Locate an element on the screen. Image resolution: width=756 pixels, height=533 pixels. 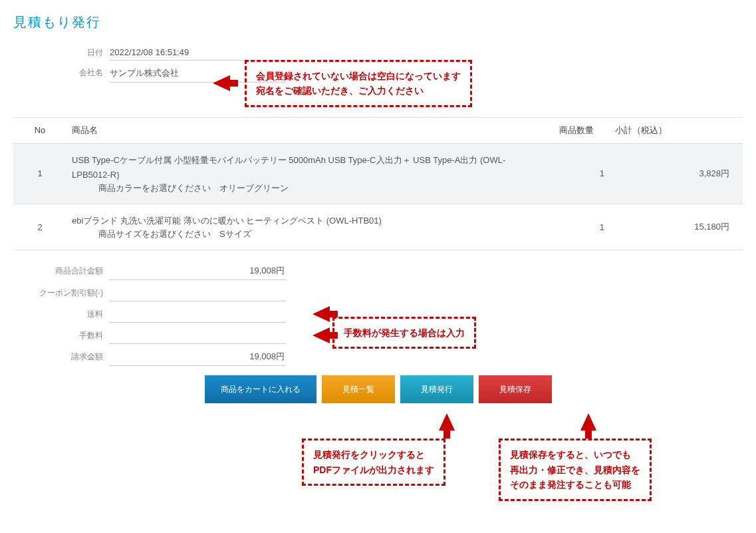
shipping-value is located at coordinates (198, 314).